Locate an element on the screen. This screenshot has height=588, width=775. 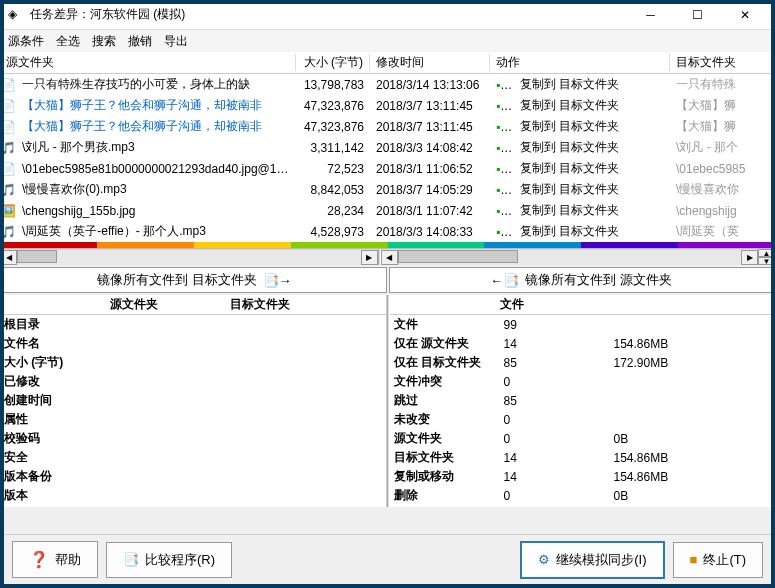
file-mtime: 2018/3/7 14:05:29 is located at coordinates (430, 190).